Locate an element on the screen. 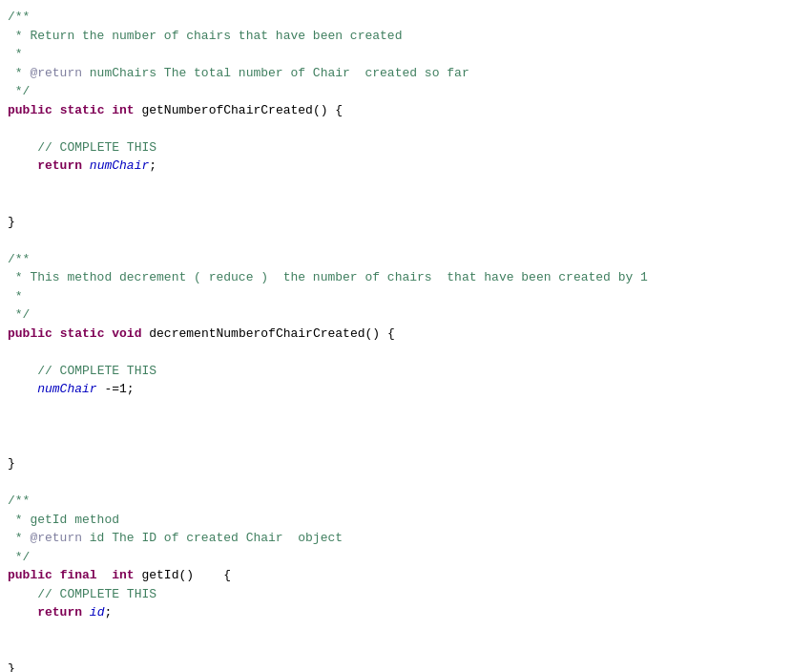 Image resolution: width=792 pixels, height=672 pixels. code-line: * @return id The ID of created Chair obj… is located at coordinates (396, 538).